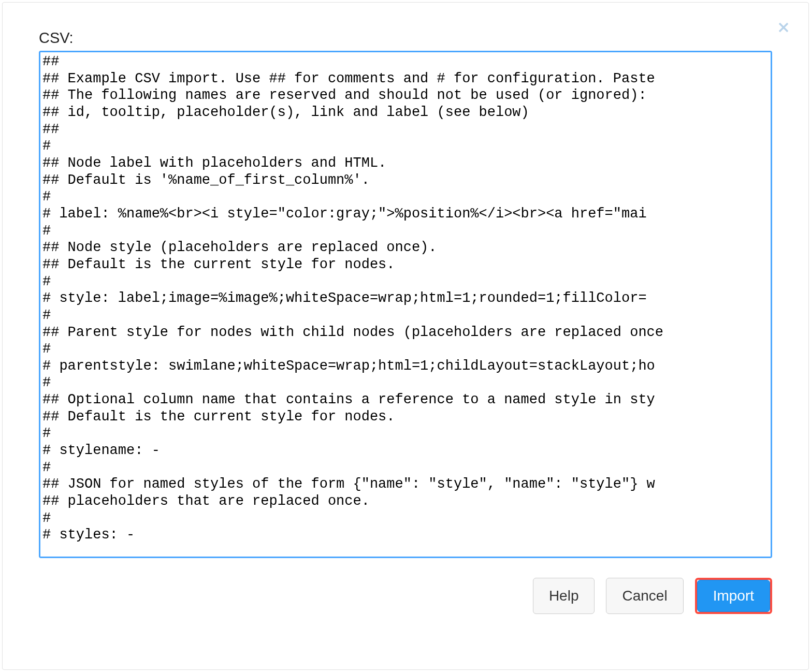 The width and height of the screenshot is (811, 672). What do you see at coordinates (406, 38) in the screenshot?
I see `csv-label: CSV:` at bounding box center [406, 38].